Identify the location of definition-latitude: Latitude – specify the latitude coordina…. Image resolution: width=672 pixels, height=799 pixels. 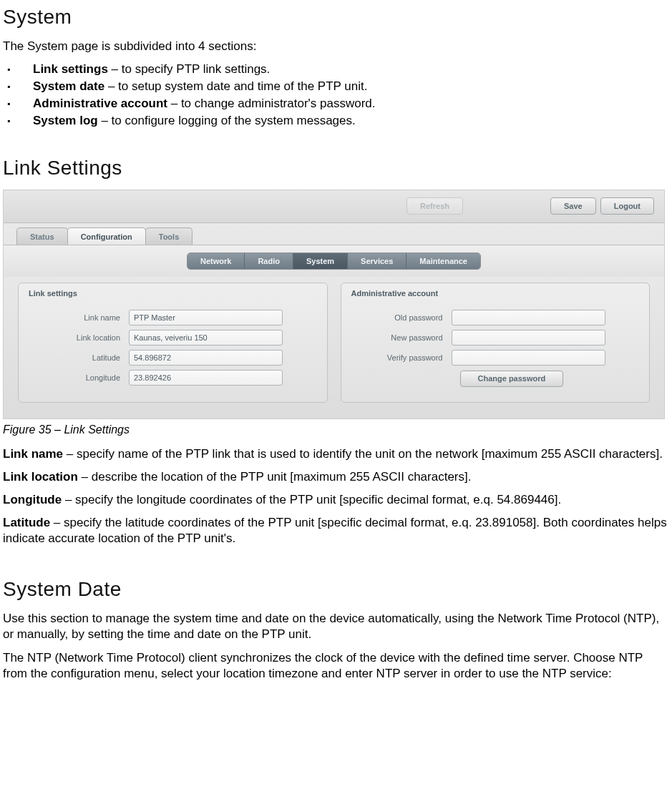
(336, 531).